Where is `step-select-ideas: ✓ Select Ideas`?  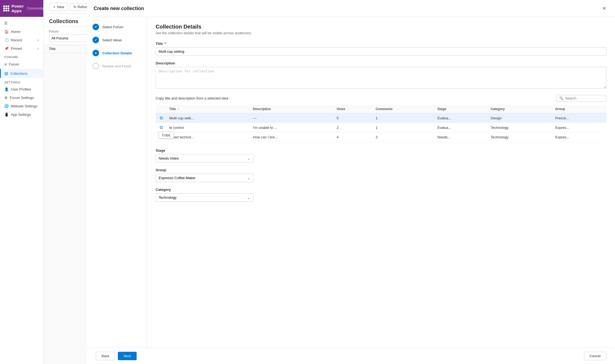
step-select-ideas: ✓ Select Ideas is located at coordinates (117, 40).